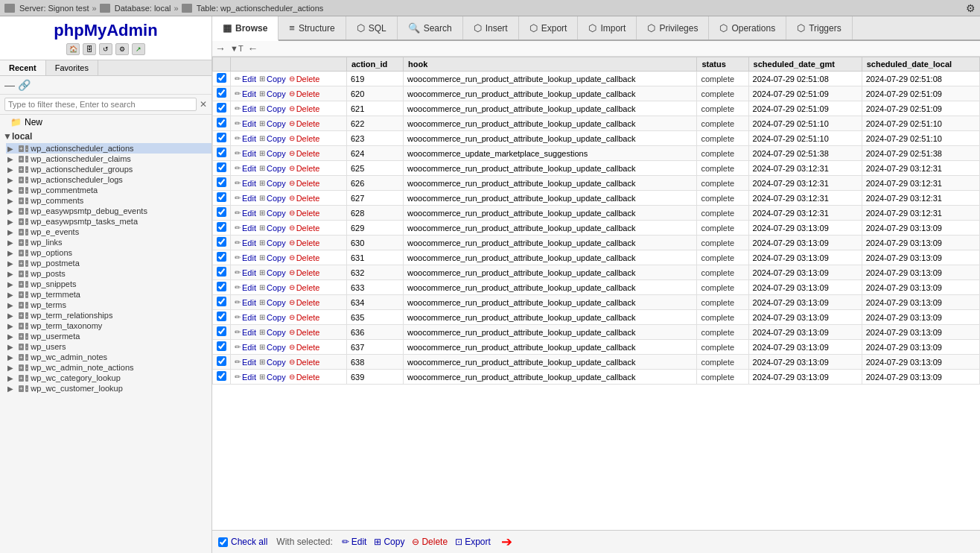 This screenshot has width=980, height=553. Describe the element at coordinates (375, 64) in the screenshot. I see `header-action-id: action_id` at that location.